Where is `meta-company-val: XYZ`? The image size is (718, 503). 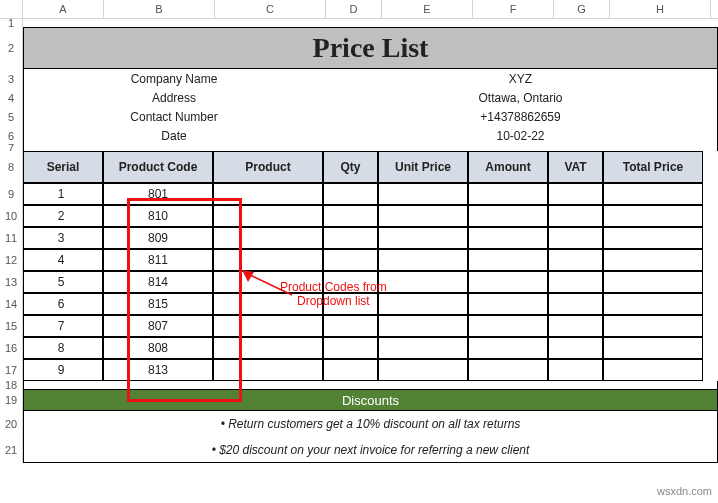
meta-company-val: XYZ is located at coordinates (520, 78).